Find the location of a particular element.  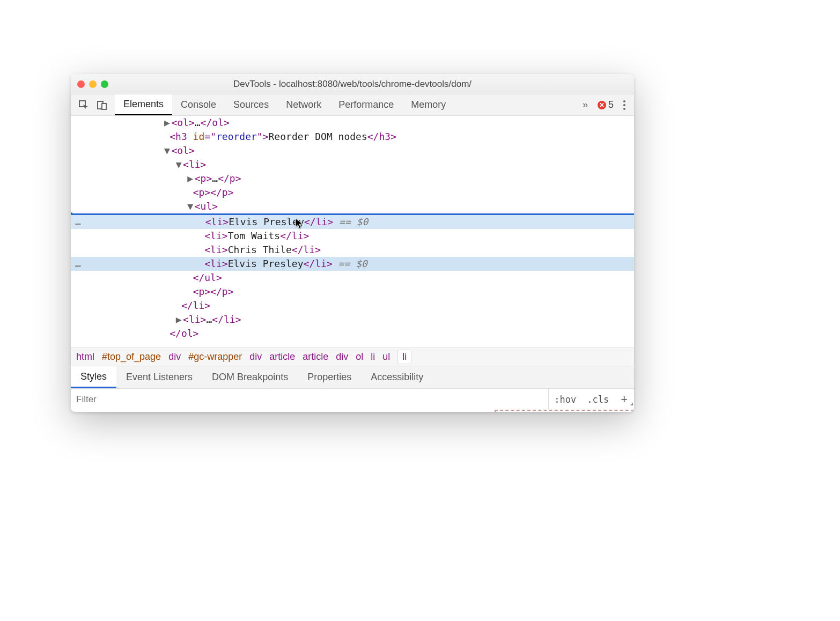

subtab-styles: Styles is located at coordinates (93, 378).